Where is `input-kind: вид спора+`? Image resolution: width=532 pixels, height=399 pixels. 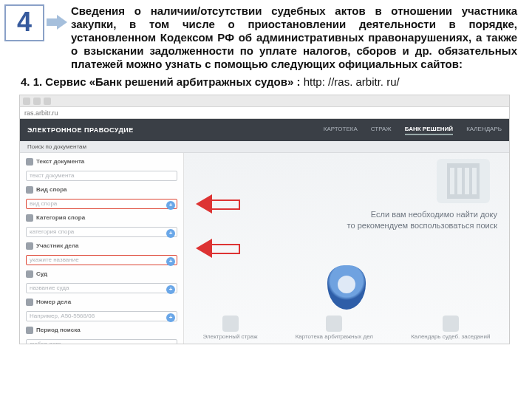
input-kind: вид спора+ is located at coordinates (102, 204).